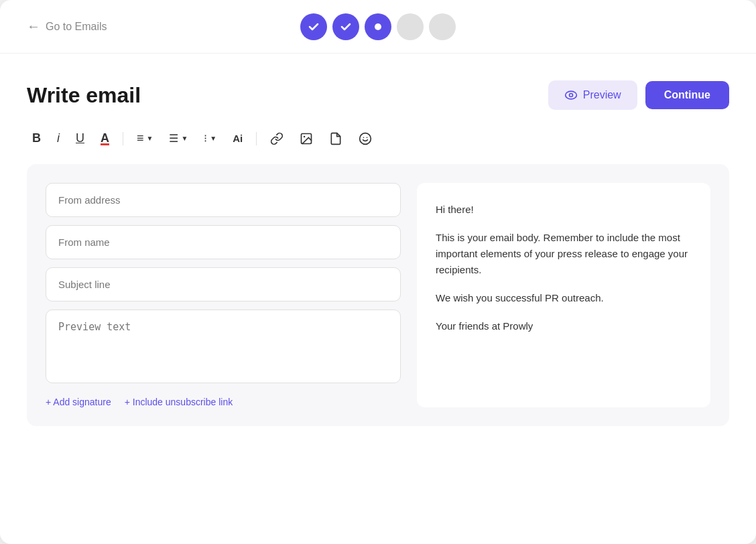  Describe the element at coordinates (36, 138) in the screenshot. I see `bold-button: B` at that location.